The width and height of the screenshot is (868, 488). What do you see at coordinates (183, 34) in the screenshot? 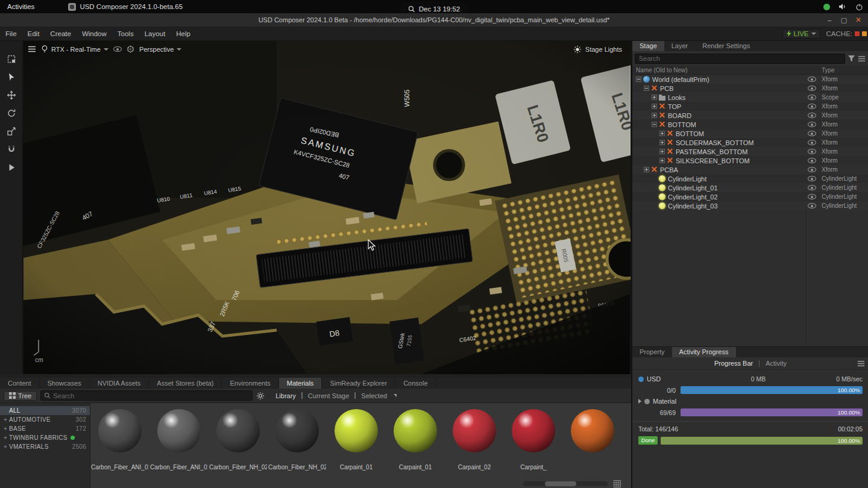
I see `menu-help: Help` at bounding box center [183, 34].